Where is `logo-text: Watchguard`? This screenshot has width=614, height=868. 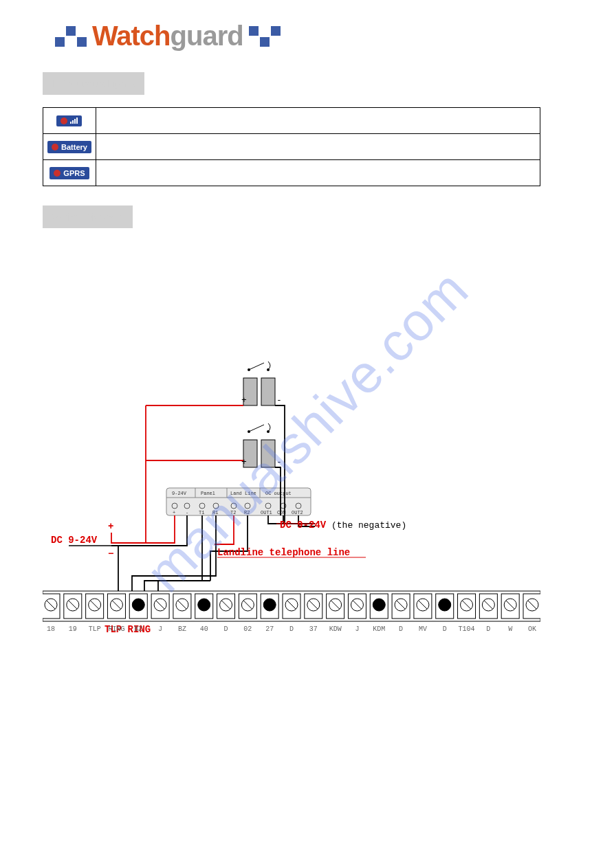
logo-text: Watchguard is located at coordinates (168, 36).